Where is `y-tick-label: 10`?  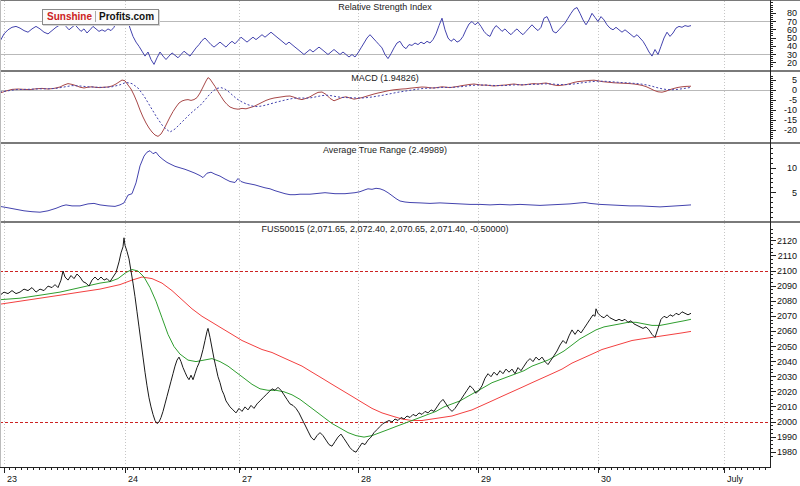
y-tick-label: 10 is located at coordinates (792, 168).